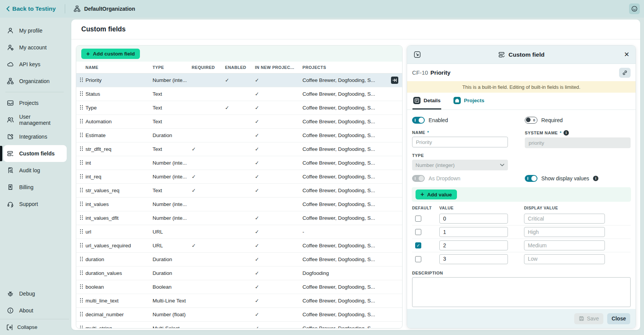  What do you see at coordinates (627, 54) in the screenshot?
I see `close-icon: ✕` at bounding box center [627, 54].